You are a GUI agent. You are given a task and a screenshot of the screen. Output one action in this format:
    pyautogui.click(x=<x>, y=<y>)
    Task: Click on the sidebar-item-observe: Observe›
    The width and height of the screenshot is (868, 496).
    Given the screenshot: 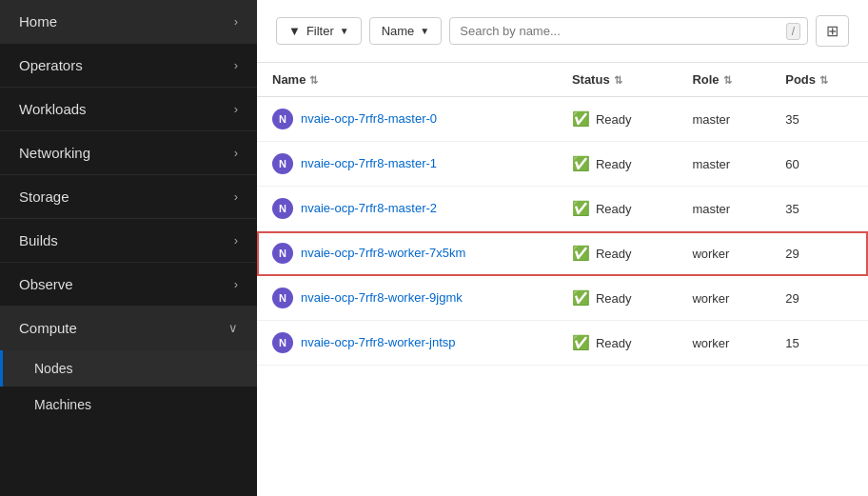 What is the action you would take?
    pyautogui.click(x=128, y=285)
    